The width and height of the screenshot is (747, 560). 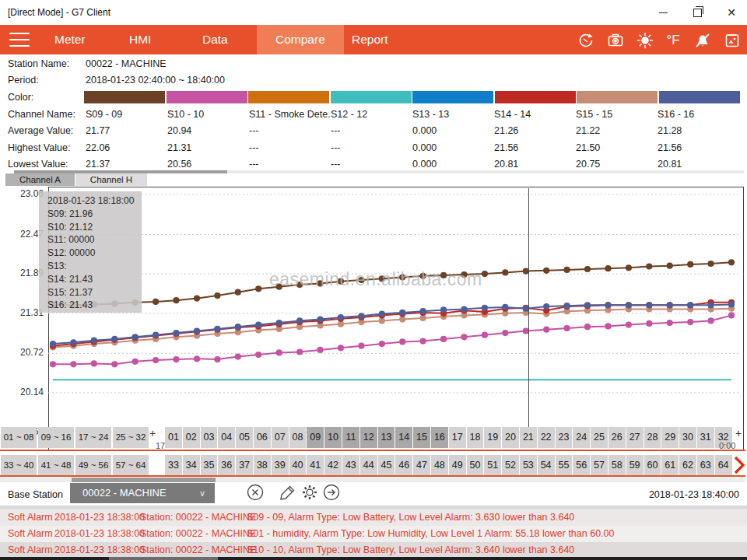 I want to click on channel-button-57: 57, so click(x=599, y=465).